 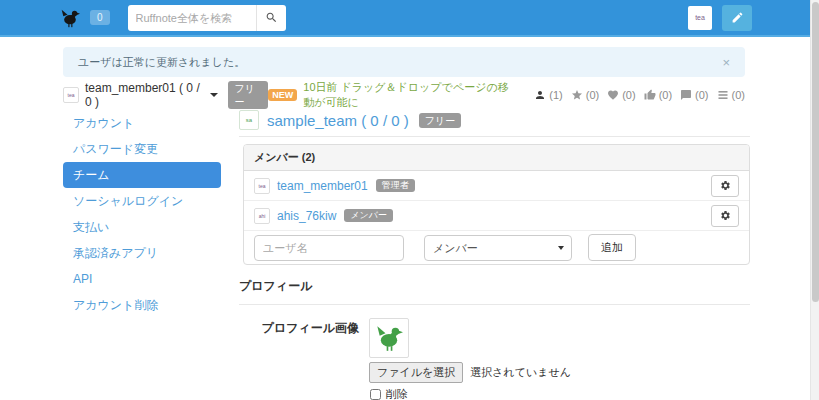 I want to click on new-note-button, so click(x=737, y=18).